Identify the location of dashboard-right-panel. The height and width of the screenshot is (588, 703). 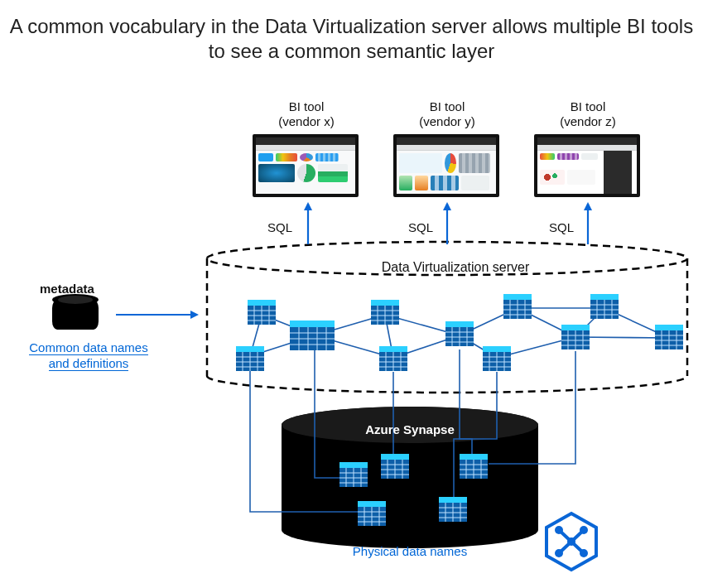
(618, 172).